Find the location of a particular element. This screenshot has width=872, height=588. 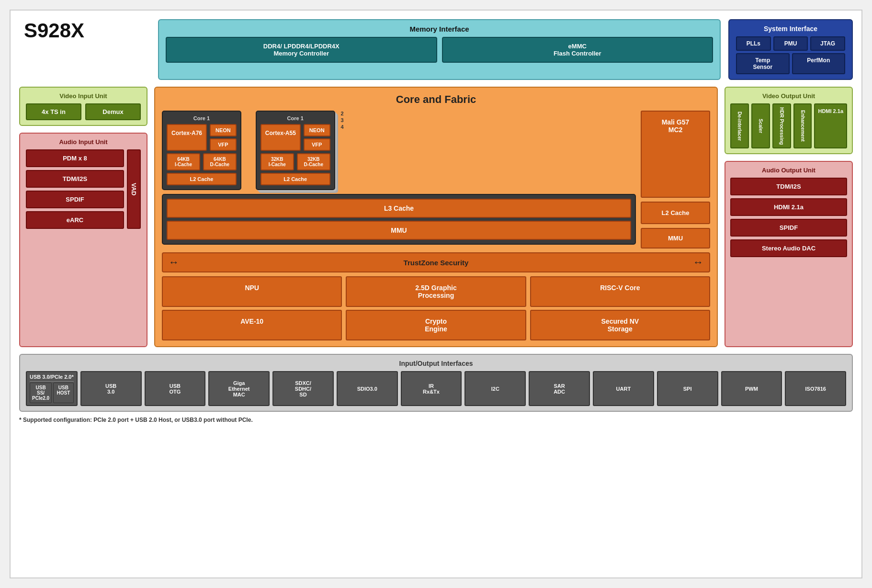

hdr-cell: HDR Processing is located at coordinates (781, 126).